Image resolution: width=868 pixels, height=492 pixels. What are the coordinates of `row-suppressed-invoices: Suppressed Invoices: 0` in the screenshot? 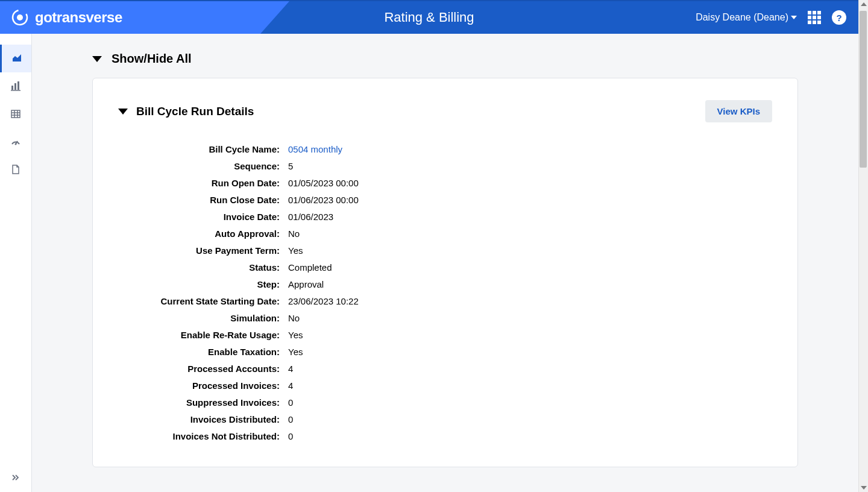 It's located at (445, 403).